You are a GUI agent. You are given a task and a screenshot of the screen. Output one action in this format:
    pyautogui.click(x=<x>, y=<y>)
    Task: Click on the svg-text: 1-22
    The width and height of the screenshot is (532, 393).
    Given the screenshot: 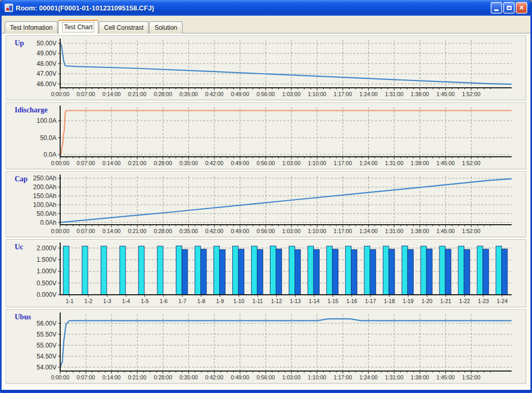 What is the action you would take?
    pyautogui.click(x=465, y=301)
    